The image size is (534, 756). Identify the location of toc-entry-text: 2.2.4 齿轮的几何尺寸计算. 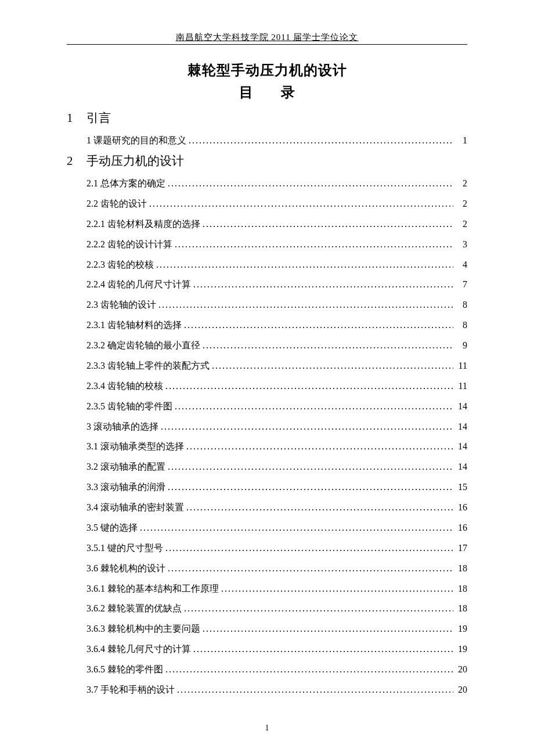
(139, 285).